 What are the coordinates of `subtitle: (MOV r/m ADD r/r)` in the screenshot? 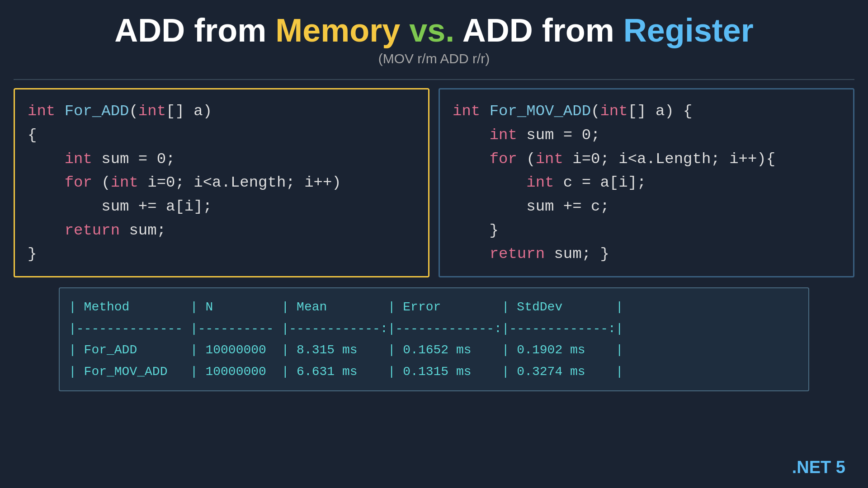 It's located at (434, 59).